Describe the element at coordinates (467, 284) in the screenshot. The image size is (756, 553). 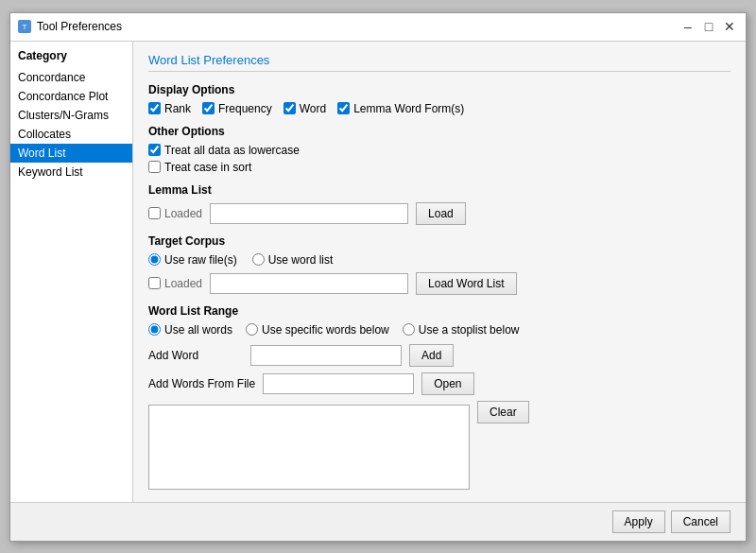
I see `load-word-list-button: Load Word List` at that location.